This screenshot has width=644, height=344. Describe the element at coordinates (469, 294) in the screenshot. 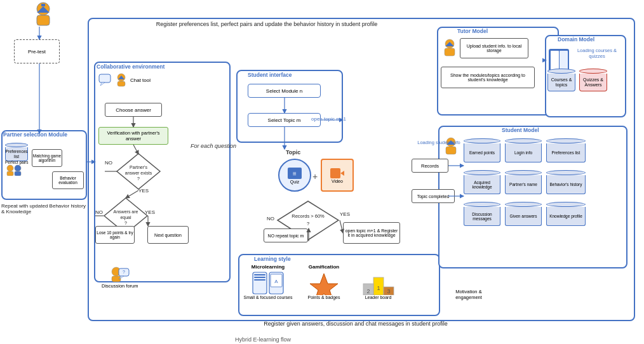

I see `motivation-label: Motivation & engagement` at that location.